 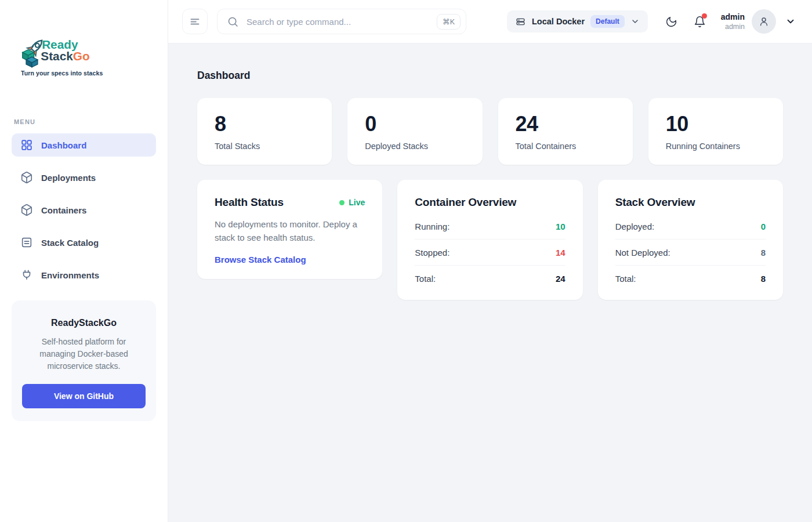 What do you see at coordinates (690, 249) in the screenshot?
I see `overview-rows: Deployed: 0 Not Deployed: 8 Total: 8` at bounding box center [690, 249].